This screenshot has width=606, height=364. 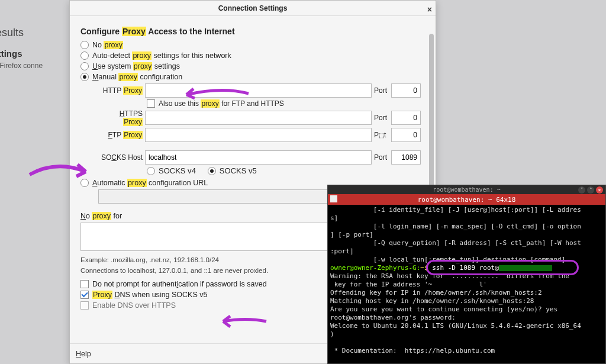 I want to click on dialog-title-text: Connection Settings, so click(x=253, y=8).